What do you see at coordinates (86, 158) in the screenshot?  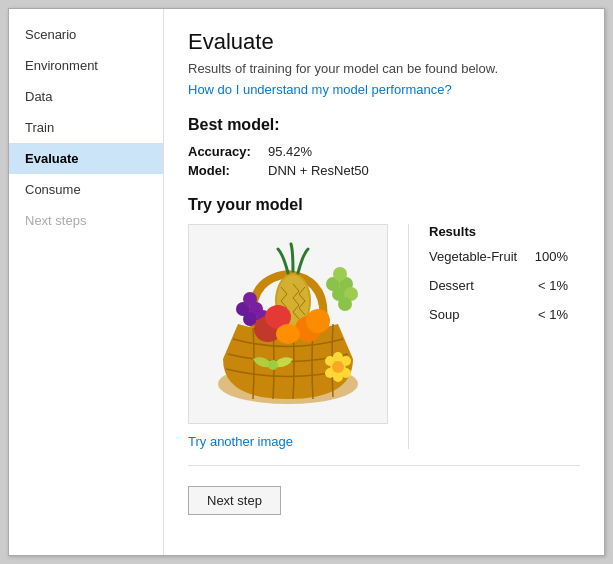 I see `sidebar-item-evaluate: Evaluate` at bounding box center [86, 158].